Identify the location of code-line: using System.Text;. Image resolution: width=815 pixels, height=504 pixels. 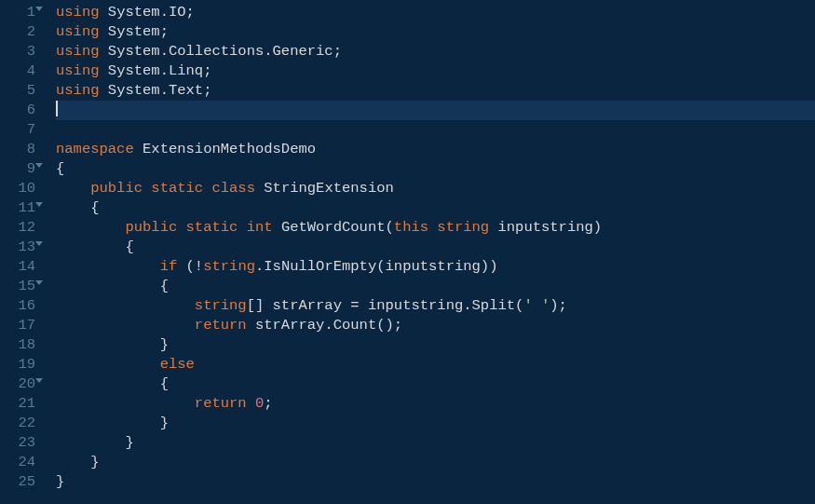
(436, 91).